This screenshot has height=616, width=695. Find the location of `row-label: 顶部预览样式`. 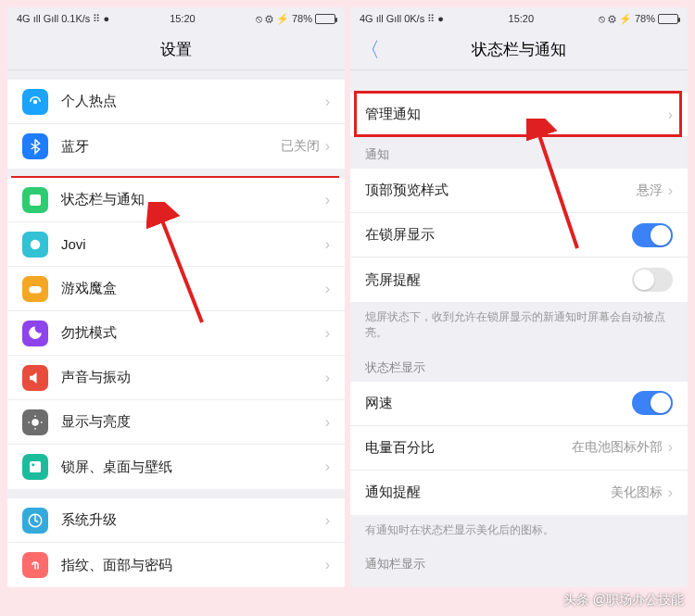

row-label: 顶部预览样式 is located at coordinates (500, 191).